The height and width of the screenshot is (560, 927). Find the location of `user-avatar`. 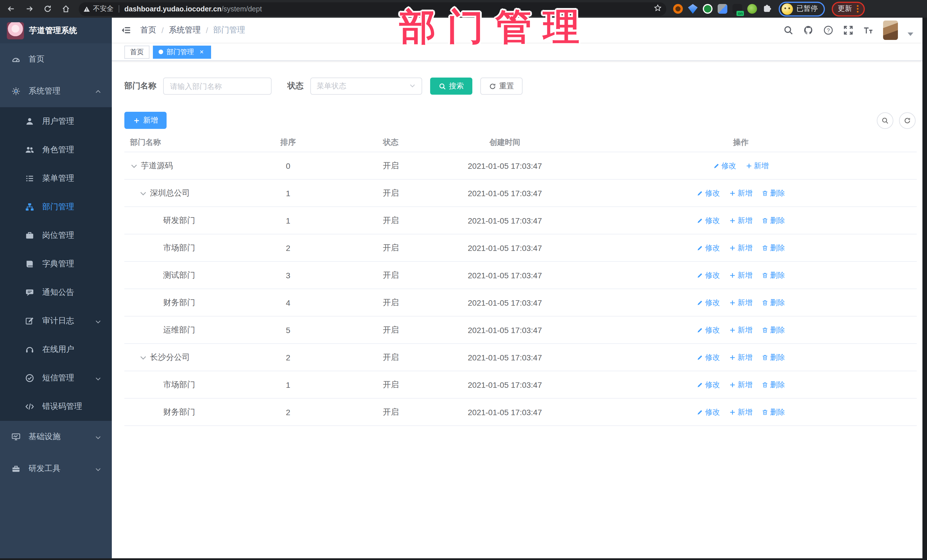

user-avatar is located at coordinates (891, 30).